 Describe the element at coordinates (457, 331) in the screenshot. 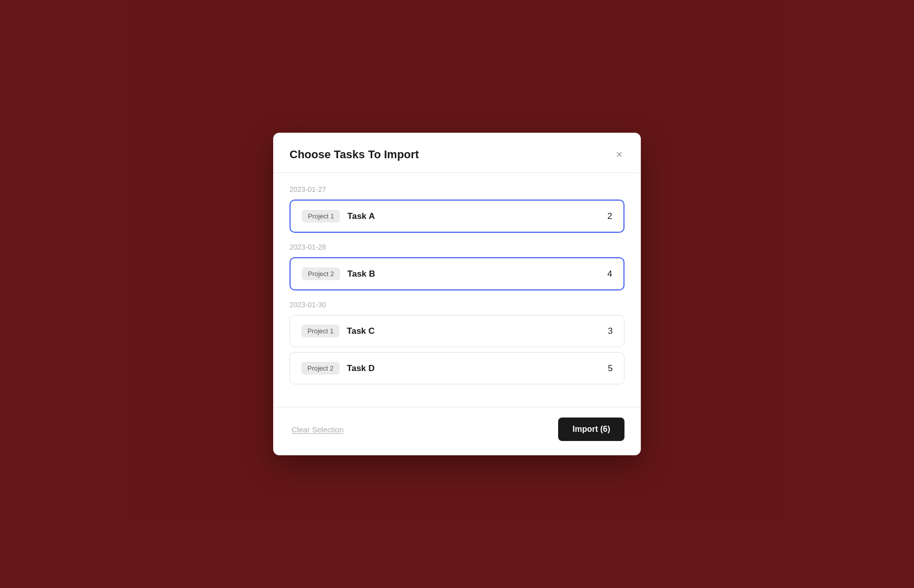

I see `task-card-2-0: Project 1Task C3` at that location.